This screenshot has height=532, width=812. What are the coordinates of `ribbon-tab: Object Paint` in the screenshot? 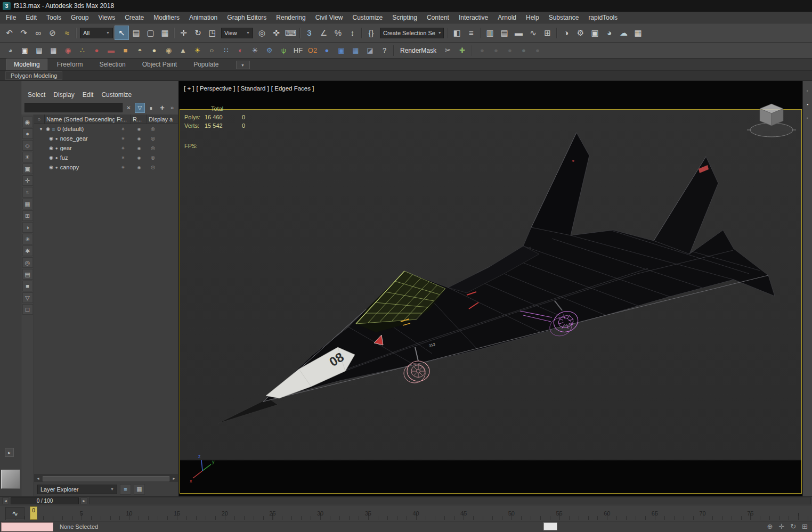 It's located at (160, 65).